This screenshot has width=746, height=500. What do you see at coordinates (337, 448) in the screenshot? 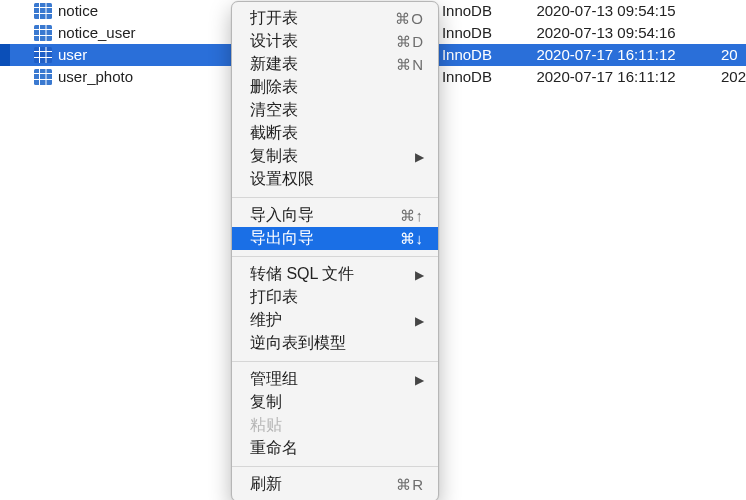
I see `menu-item-label: 重命名` at bounding box center [337, 448].